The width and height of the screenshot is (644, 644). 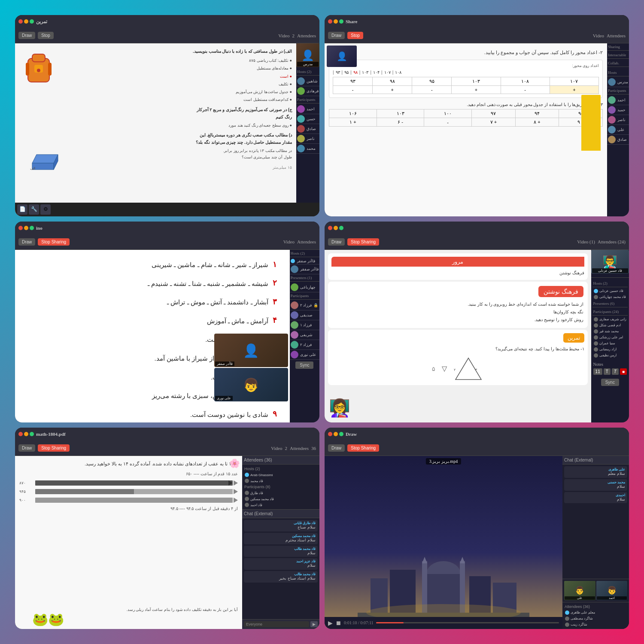 What do you see at coordinates (22, 210) in the screenshot?
I see `taskbar-icon-1: 📄` at bounding box center [22, 210].